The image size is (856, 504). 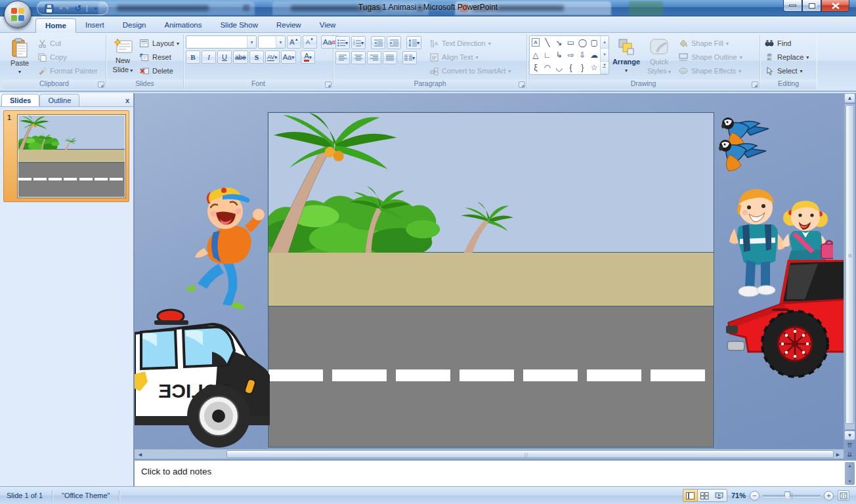 I want to click on delete-button: Delete, so click(x=159, y=71).